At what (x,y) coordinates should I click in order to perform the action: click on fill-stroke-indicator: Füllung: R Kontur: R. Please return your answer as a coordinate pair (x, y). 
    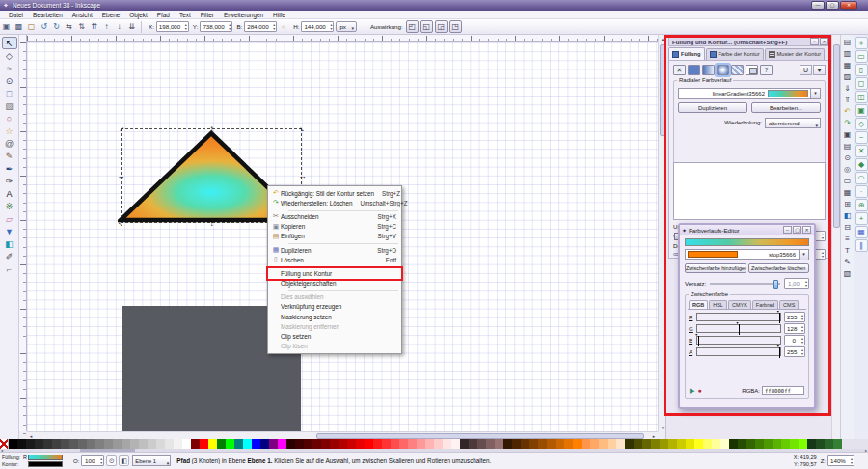
    Looking at the image, I should click on (34, 461).